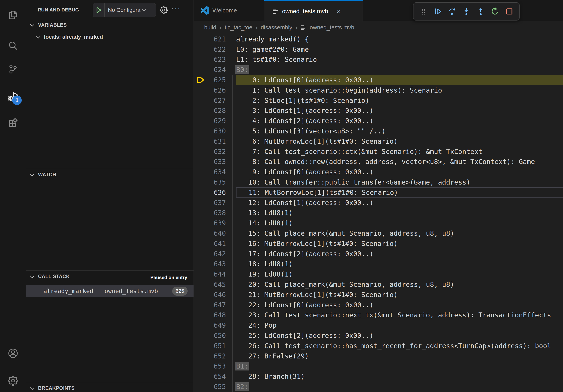 The width and height of the screenshot is (563, 392). I want to click on debug-settings-gear-button, so click(164, 10).